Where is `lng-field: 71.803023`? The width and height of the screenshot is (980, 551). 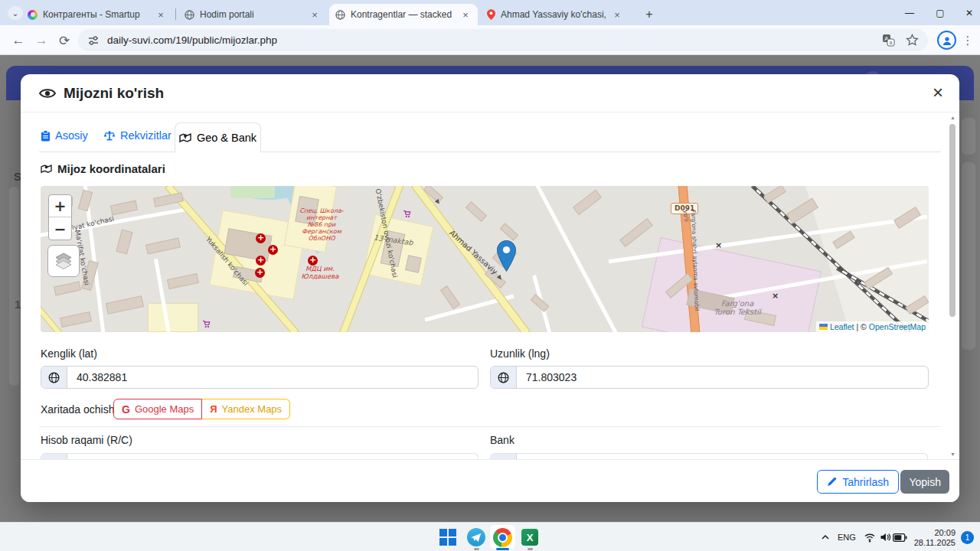 lng-field: 71.803023 is located at coordinates (709, 377).